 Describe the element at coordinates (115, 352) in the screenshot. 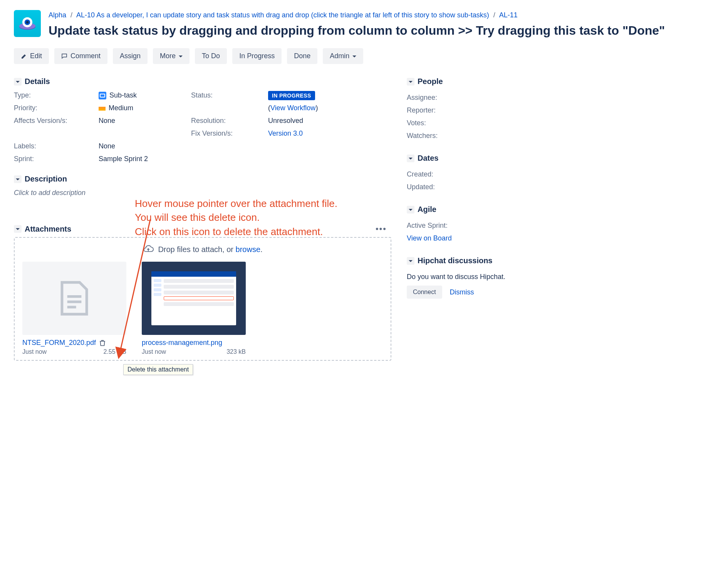

I see `attachment-size: 2.55 MB` at that location.